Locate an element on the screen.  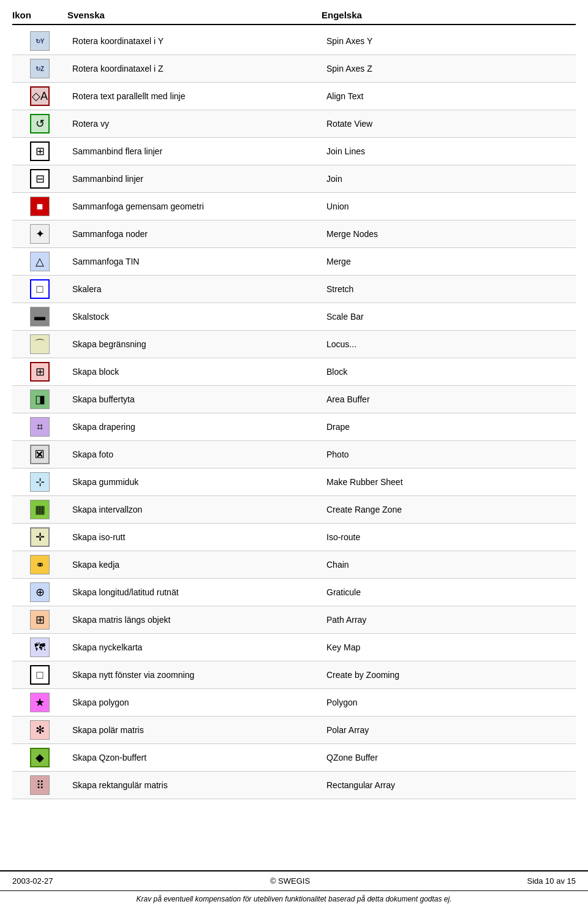
icon-rubber-sheet: ⊹ is located at coordinates (40, 482).